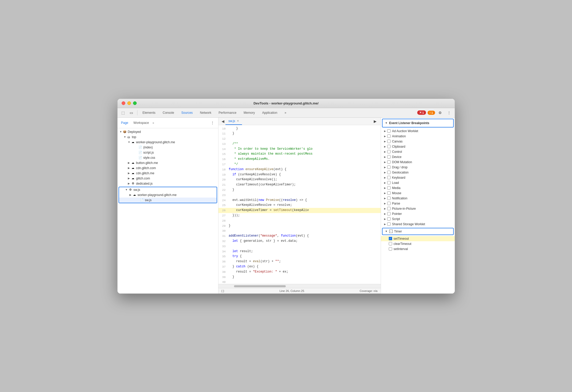  What do you see at coordinates (409, 123) in the screenshot?
I see `breakpoints-title: Event Listener Breakpoints` at bounding box center [409, 123].